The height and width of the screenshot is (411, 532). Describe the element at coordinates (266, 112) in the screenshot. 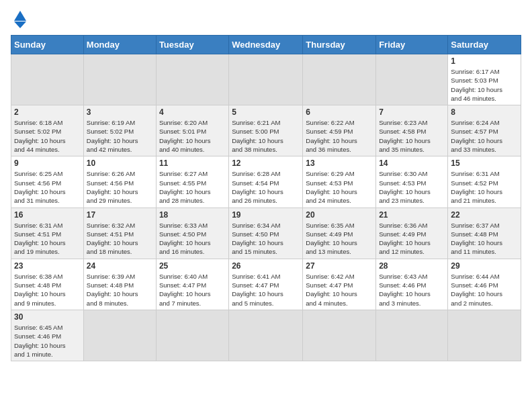

I see `day-number: 5` at that location.